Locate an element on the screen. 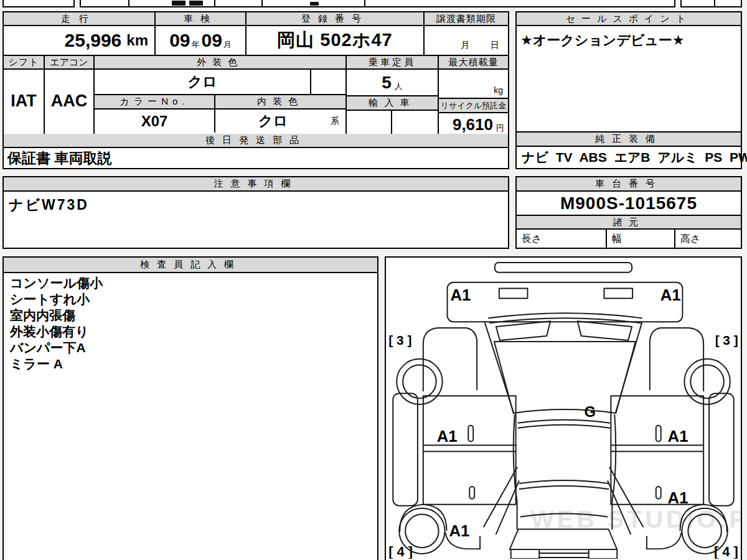  top-fragment-table is located at coordinates (377, 4).